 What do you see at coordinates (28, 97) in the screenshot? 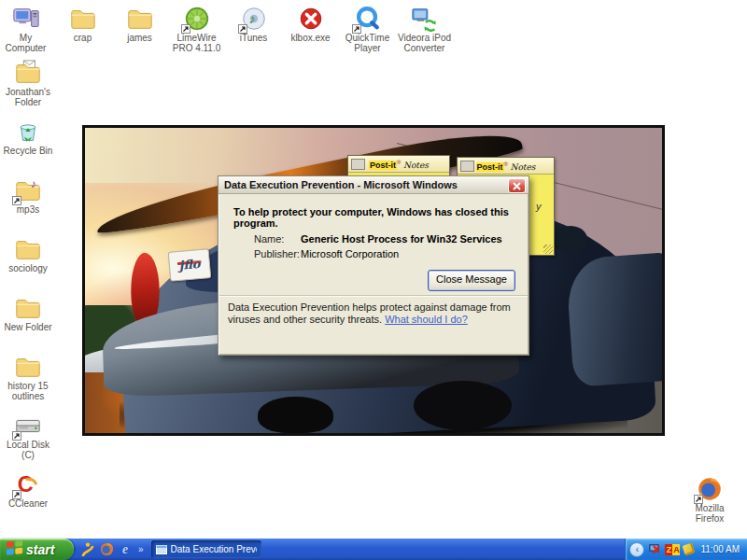
I see `desktop-icon-label: Jonathan's Folder` at bounding box center [28, 97].